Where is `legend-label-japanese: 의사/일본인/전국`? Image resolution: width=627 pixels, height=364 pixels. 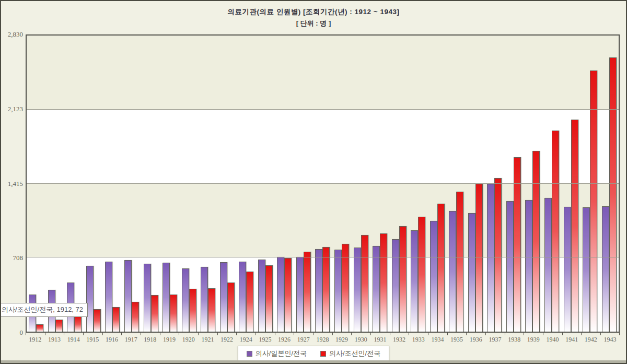
legend-label-japanese: 의사/일본인/전국 is located at coordinates (281, 354).